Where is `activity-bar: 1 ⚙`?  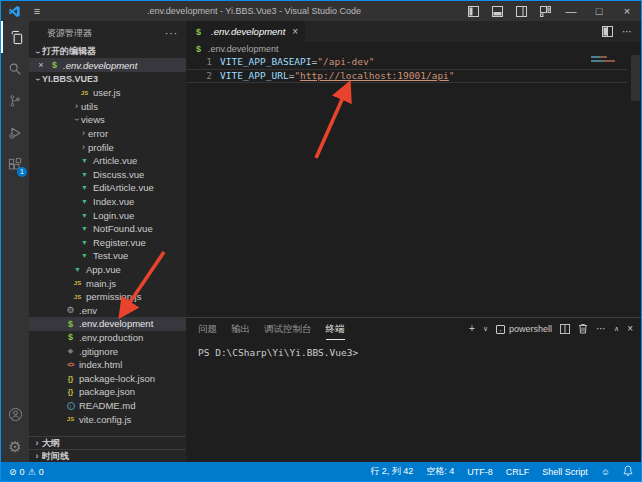 activity-bar: 1 ⚙ is located at coordinates (15, 242).